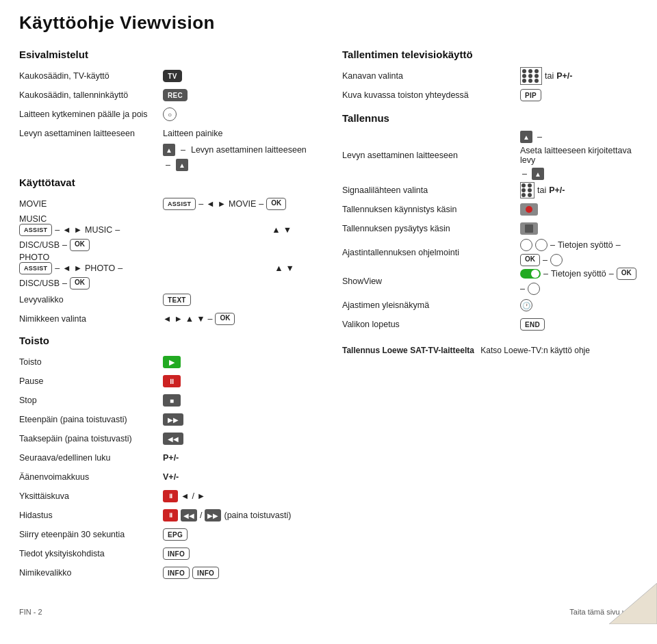 The width and height of the screenshot is (657, 644). Describe the element at coordinates (490, 95) in the screenshot. I see `row-kuva: Kuva kuvassa toiston yhteydessä PIP` at that location.